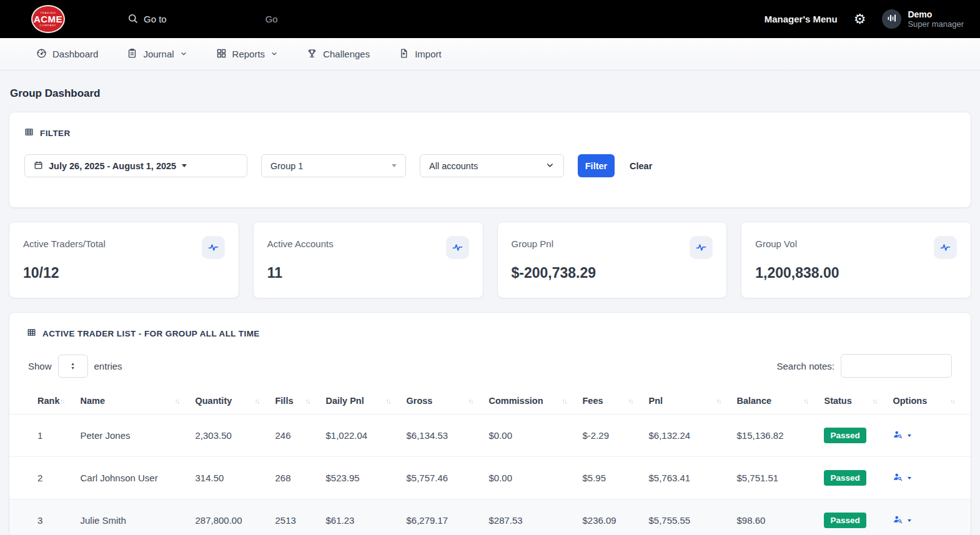 The width and height of the screenshot is (980, 535). What do you see at coordinates (214, 401) in the screenshot?
I see `column-label: Quantity` at bounding box center [214, 401].